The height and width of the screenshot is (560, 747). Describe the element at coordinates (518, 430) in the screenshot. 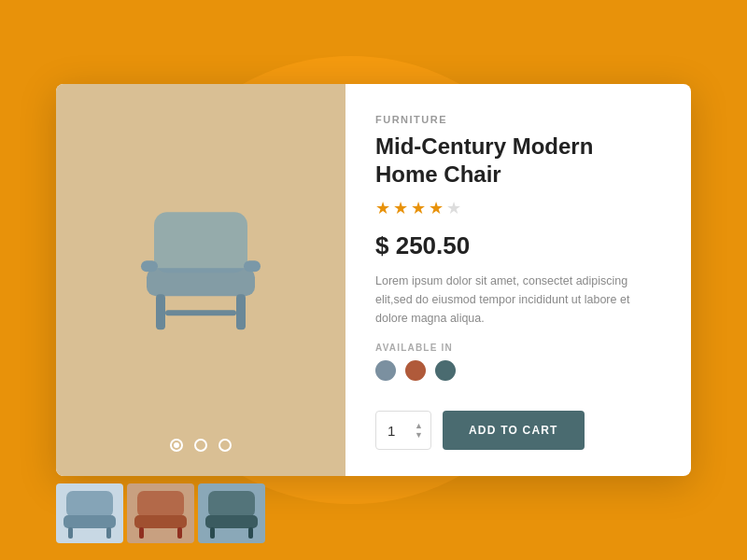

I see `add-to-cart-row: 1 ▲ ▼ ADD TO CART` at that location.